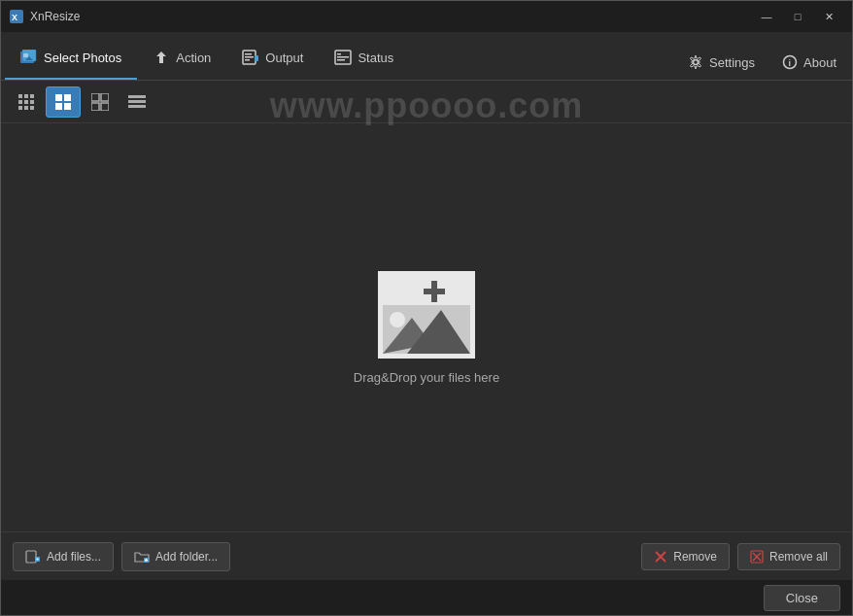  I want to click on close-window-button: ✕, so click(829, 17).